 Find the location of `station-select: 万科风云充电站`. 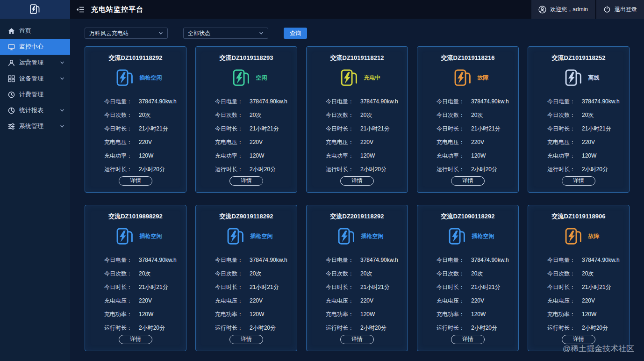

station-select: 万科风云充电站 is located at coordinates (126, 33).